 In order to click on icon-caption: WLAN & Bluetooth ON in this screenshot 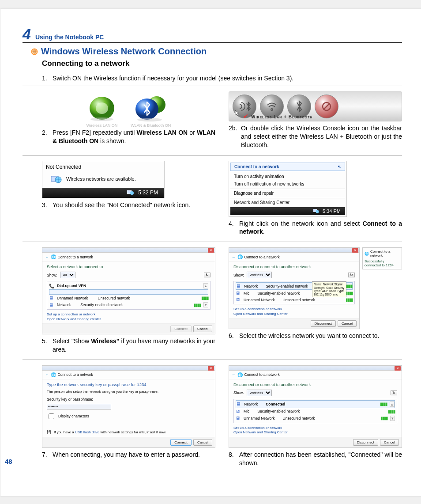, I will do `click(151, 125)`.